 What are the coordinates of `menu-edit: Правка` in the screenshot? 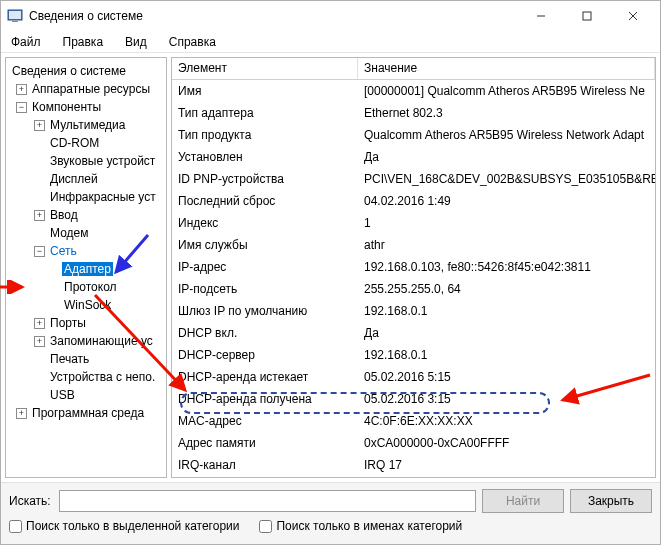 It's located at (84, 42).